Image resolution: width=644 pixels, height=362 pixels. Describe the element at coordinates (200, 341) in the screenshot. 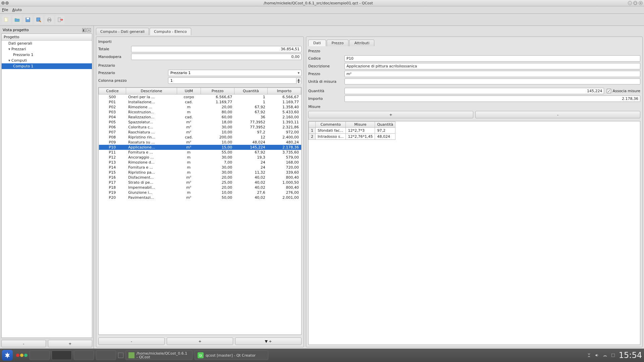

I see `row-add-button: +` at that location.